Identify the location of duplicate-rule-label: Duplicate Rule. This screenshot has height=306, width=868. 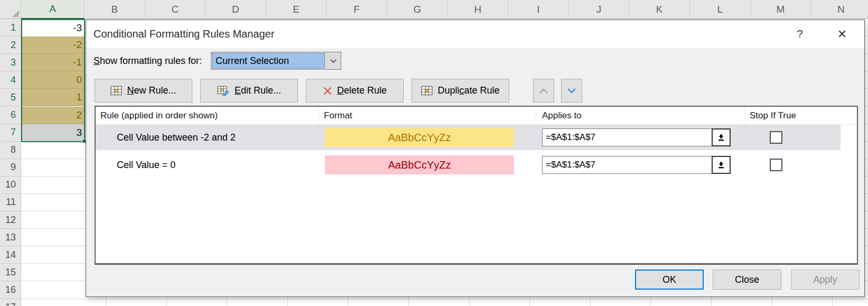
(468, 91).